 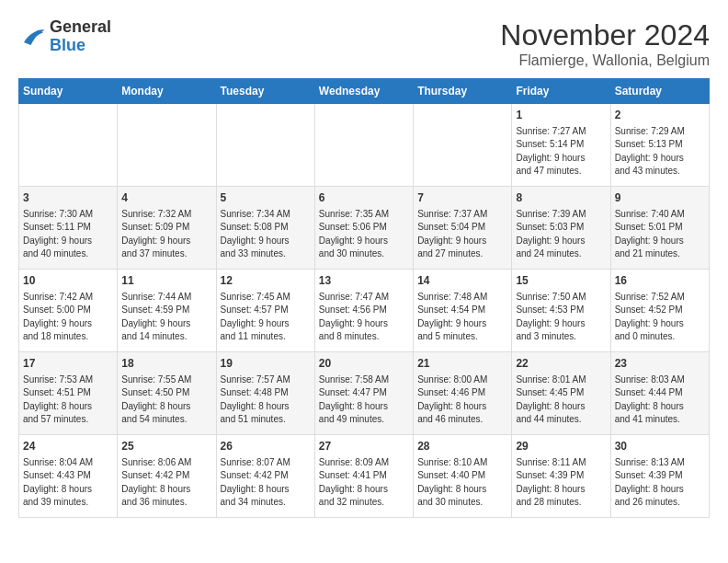 I want to click on calendar-cell: 23Sunrise: 8:03 AMSunset: 4:44 PMDayligh…, so click(x=660, y=394).